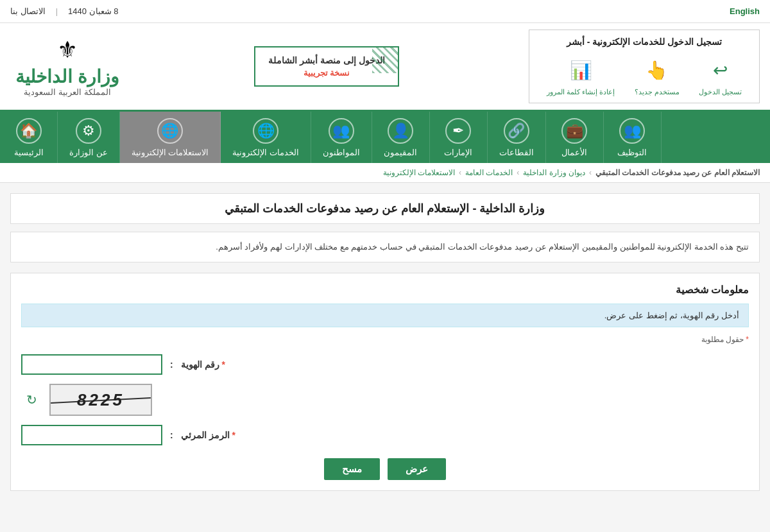  I want to click on form-buttons: عرض مسح, so click(385, 469).